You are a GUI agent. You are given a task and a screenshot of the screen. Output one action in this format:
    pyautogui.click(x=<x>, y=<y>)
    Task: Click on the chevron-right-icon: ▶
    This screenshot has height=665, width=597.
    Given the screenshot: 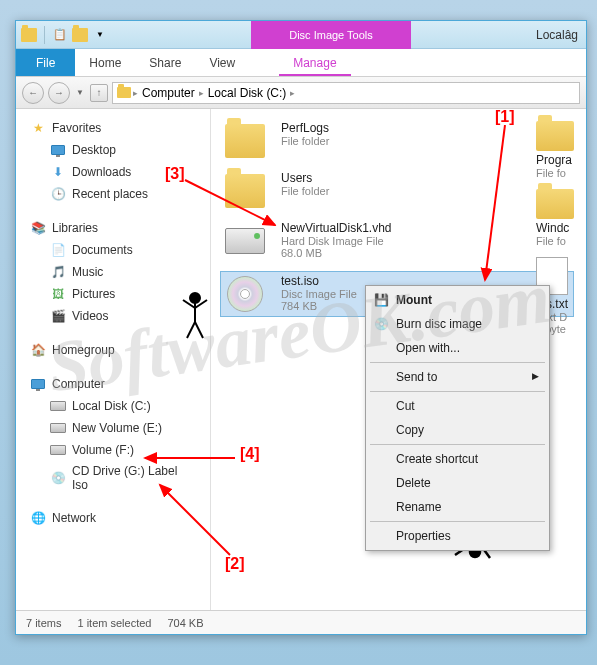 What is the action you would take?
    pyautogui.click(x=536, y=376)
    